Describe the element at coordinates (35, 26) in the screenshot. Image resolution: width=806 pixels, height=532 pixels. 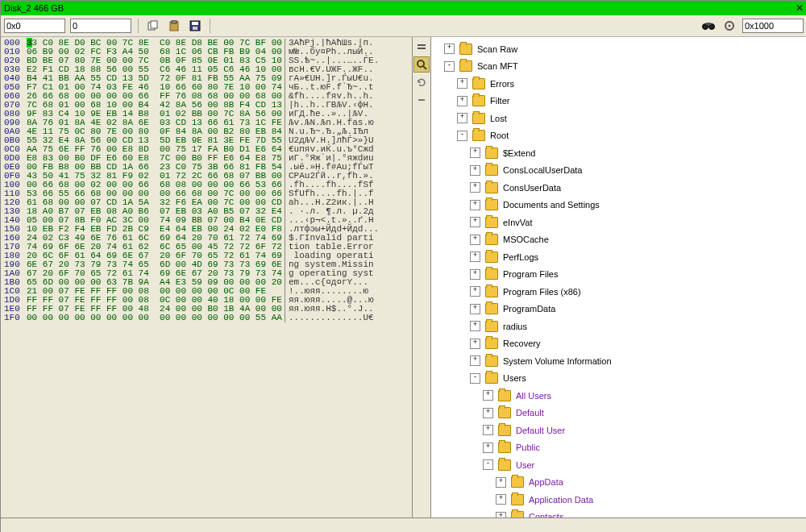
I see `start-address-input` at that location.